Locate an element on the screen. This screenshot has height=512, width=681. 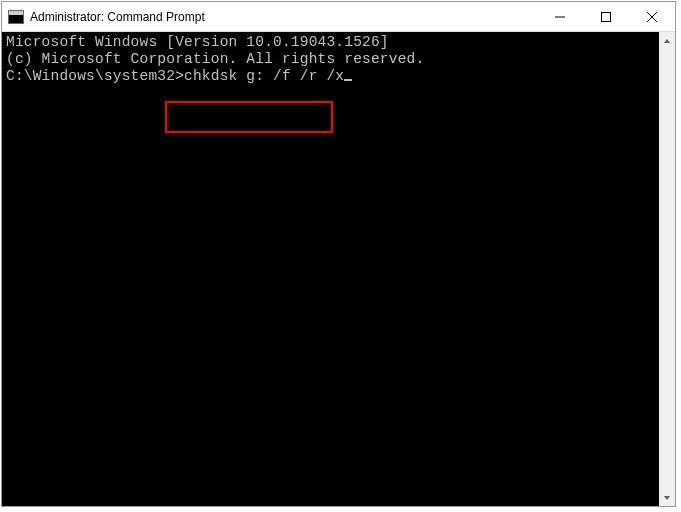
prompt-text: C:\Windows\system32> is located at coordinates (95, 76).